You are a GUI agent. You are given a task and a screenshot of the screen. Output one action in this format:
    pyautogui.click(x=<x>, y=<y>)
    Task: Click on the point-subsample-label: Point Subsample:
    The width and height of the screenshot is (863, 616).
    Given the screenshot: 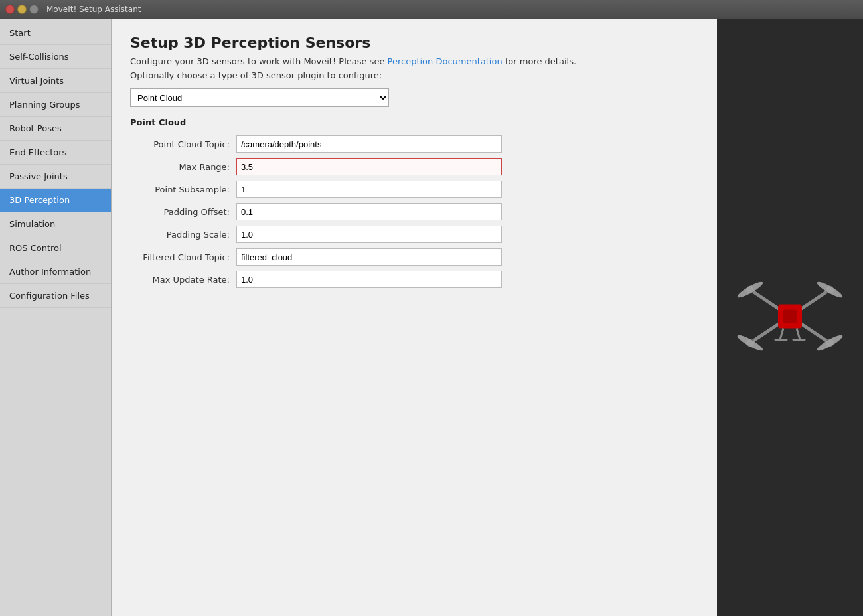 What is the action you would take?
    pyautogui.click(x=183, y=190)
    